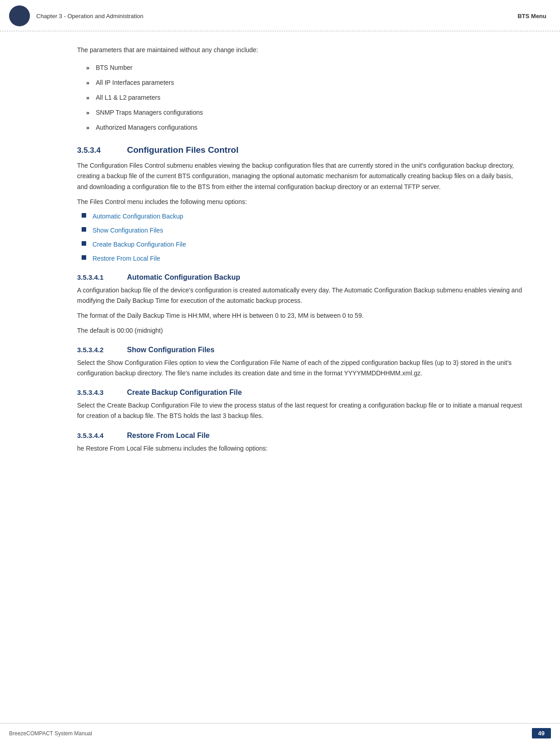 The image size is (560, 743). What do you see at coordinates (300, 50) in the screenshot?
I see `intro-text: The parameters that are maintained witho…` at bounding box center [300, 50].